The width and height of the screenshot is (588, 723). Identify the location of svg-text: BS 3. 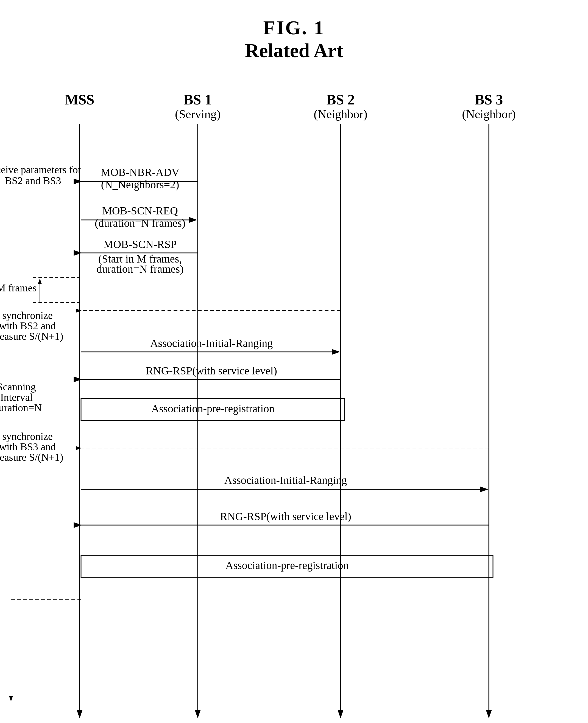
(489, 100).